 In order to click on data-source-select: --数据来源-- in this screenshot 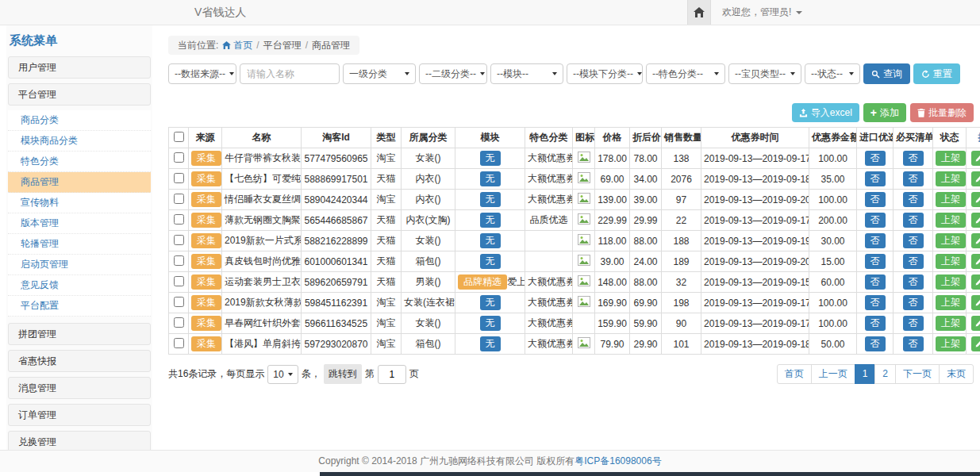, I will do `click(202, 74)`.